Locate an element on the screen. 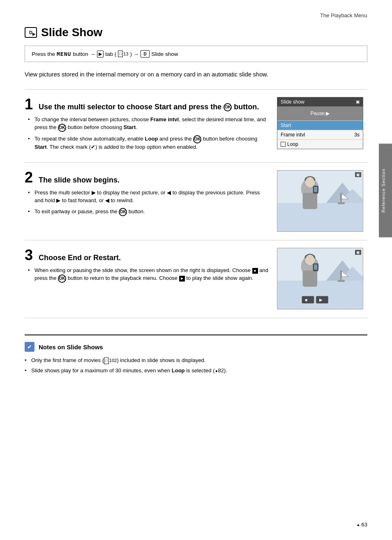 This screenshot has width=392, height=540. header-title: The Playback Menu is located at coordinates (344, 16).